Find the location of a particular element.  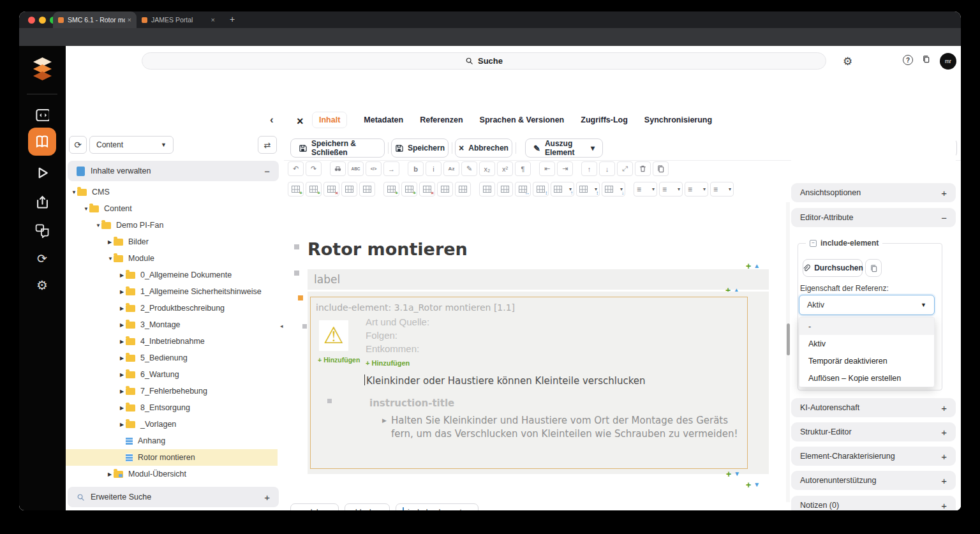

col-props-icon is located at coordinates (350, 189).